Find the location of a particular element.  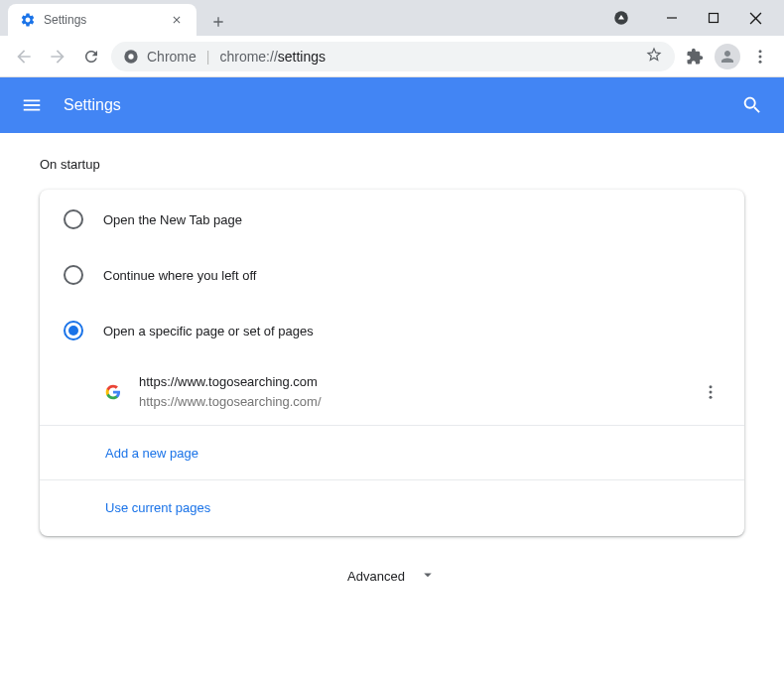

close-window-button is located at coordinates (755, 18).